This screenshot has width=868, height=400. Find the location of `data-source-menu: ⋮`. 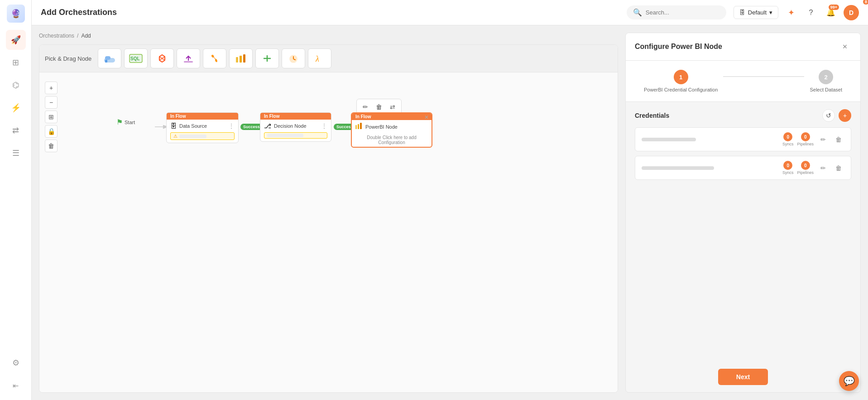

data-source-menu: ⋮ is located at coordinates (231, 126).